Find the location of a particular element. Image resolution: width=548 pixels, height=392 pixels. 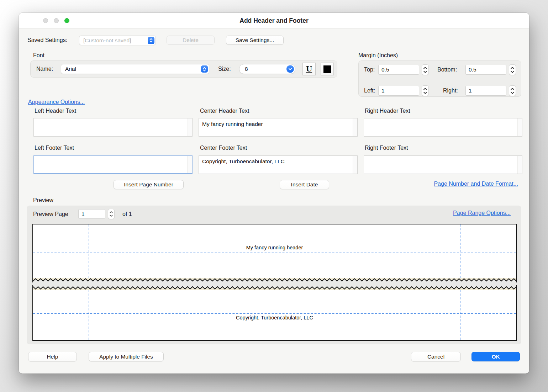

right-header-input is located at coordinates (441, 127).